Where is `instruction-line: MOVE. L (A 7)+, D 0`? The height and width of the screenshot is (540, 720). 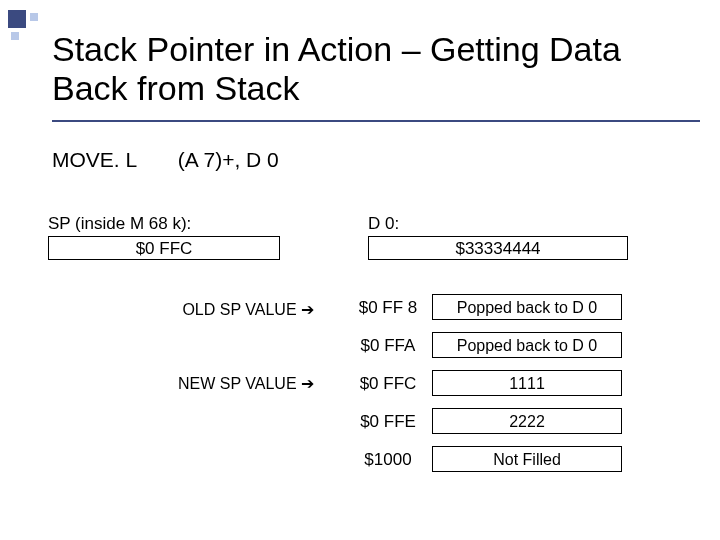
instruction-line: MOVE. L (A 7)+, D 0 is located at coordinates (166, 160).